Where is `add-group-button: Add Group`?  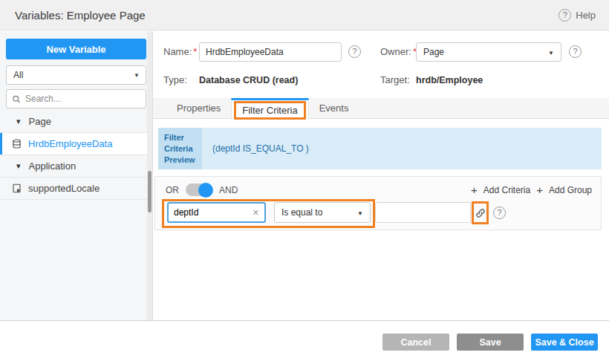
add-group-button: Add Group is located at coordinates (570, 190).